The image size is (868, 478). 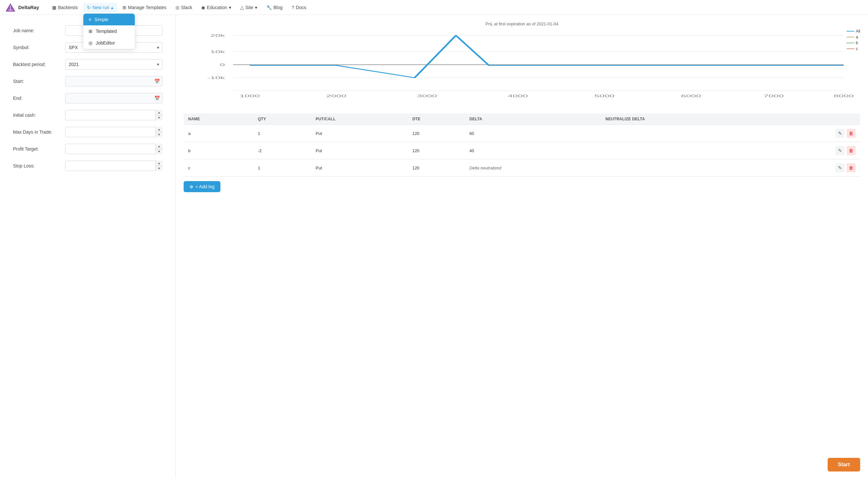 What do you see at coordinates (850, 37) in the screenshot?
I see `legend-line-a` at bounding box center [850, 37].